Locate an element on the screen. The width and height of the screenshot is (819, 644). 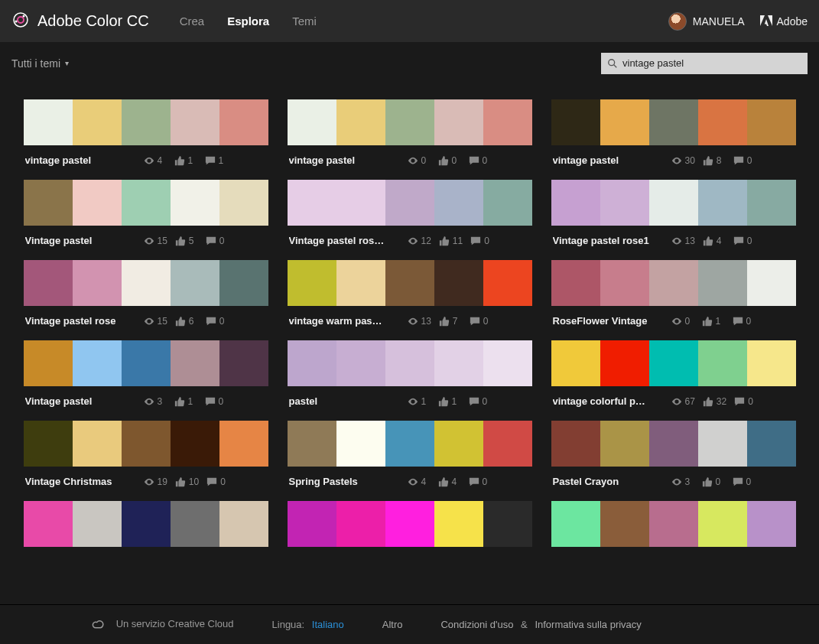
ampersand: & is located at coordinates (525, 624).